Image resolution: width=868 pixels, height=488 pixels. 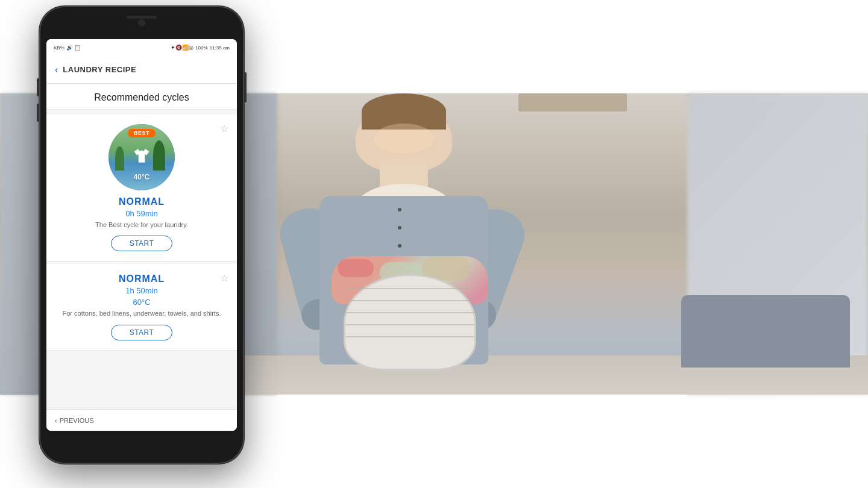 I want to click on red-cloth, so click(x=356, y=268).